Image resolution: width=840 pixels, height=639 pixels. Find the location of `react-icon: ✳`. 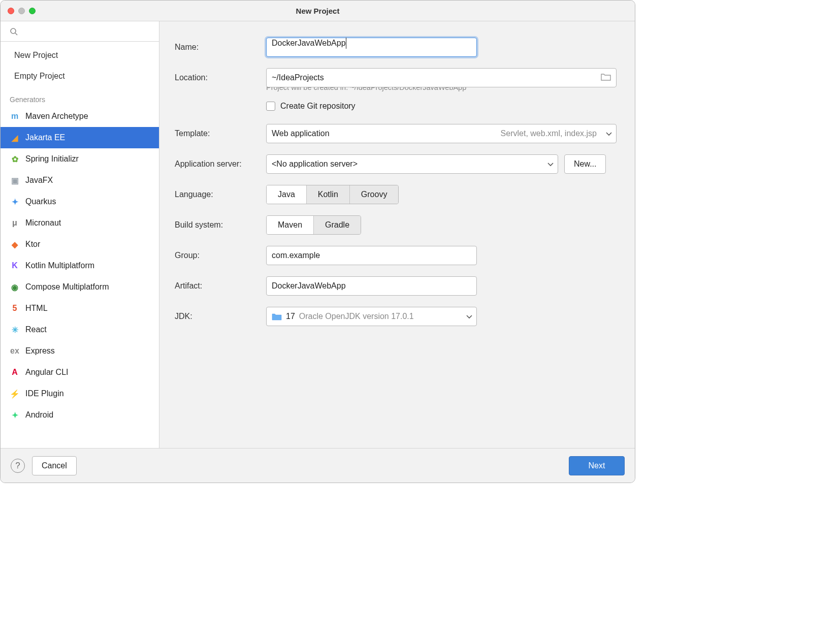

react-icon: ✳ is located at coordinates (15, 330).